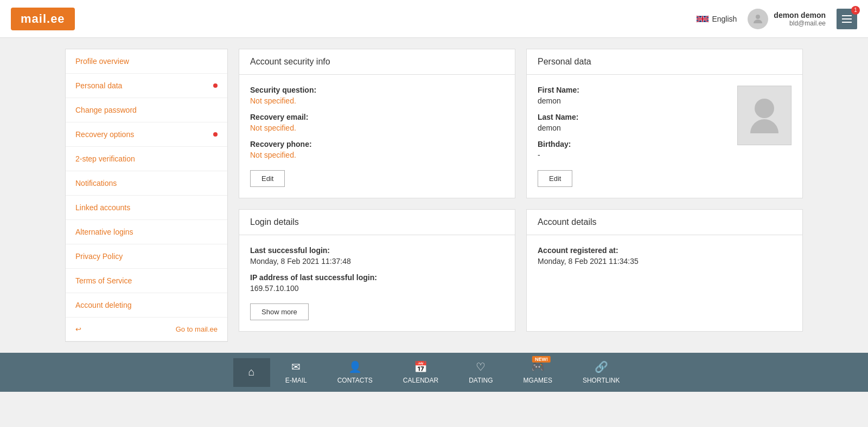  What do you see at coordinates (758, 19) in the screenshot?
I see `user-avatar` at bounding box center [758, 19].